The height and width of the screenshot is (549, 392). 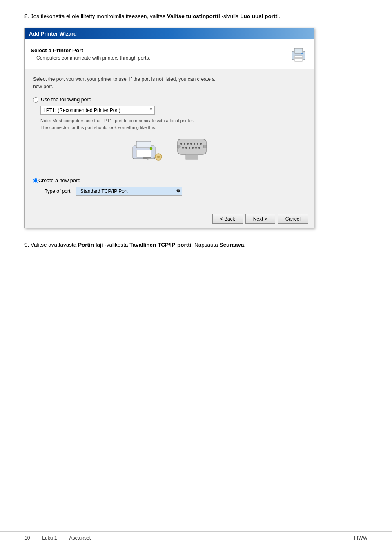 I want to click on type-of-port-row: Type of port: Standard TCP/IP Port, so click(x=175, y=191).